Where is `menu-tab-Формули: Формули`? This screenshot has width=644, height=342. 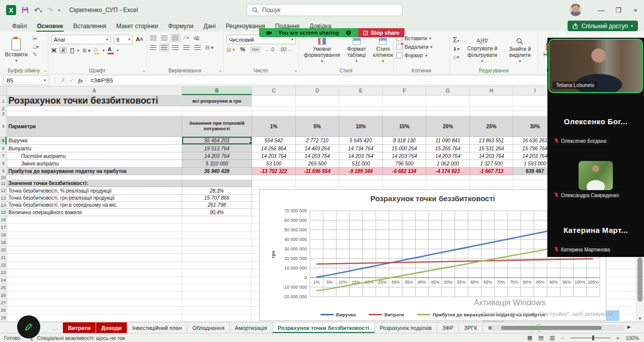 menu-tab-Формули: Формули is located at coordinates (181, 26).